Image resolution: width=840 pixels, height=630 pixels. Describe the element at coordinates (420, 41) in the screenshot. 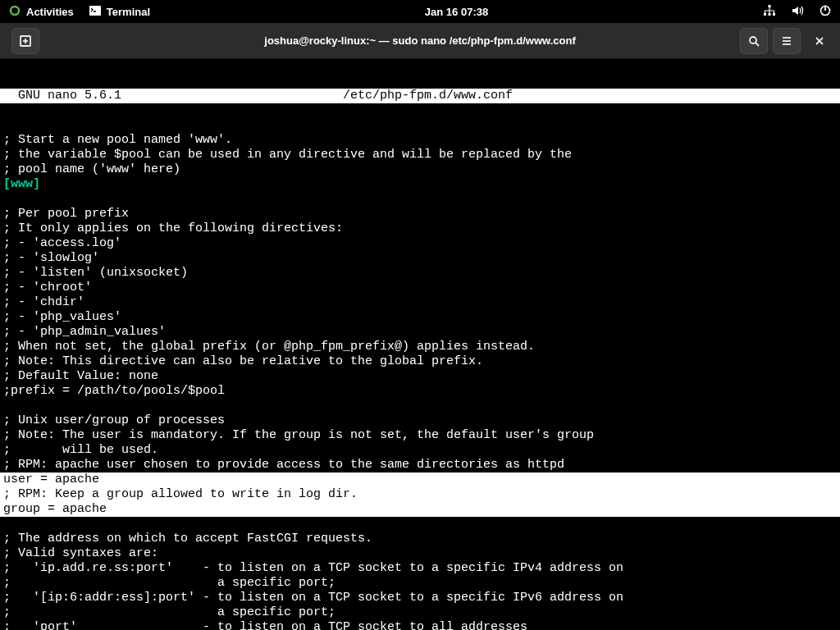

I see `window-titlebar: joshua@rocky-linux:~ — sudo nano /etc/ph…` at that location.